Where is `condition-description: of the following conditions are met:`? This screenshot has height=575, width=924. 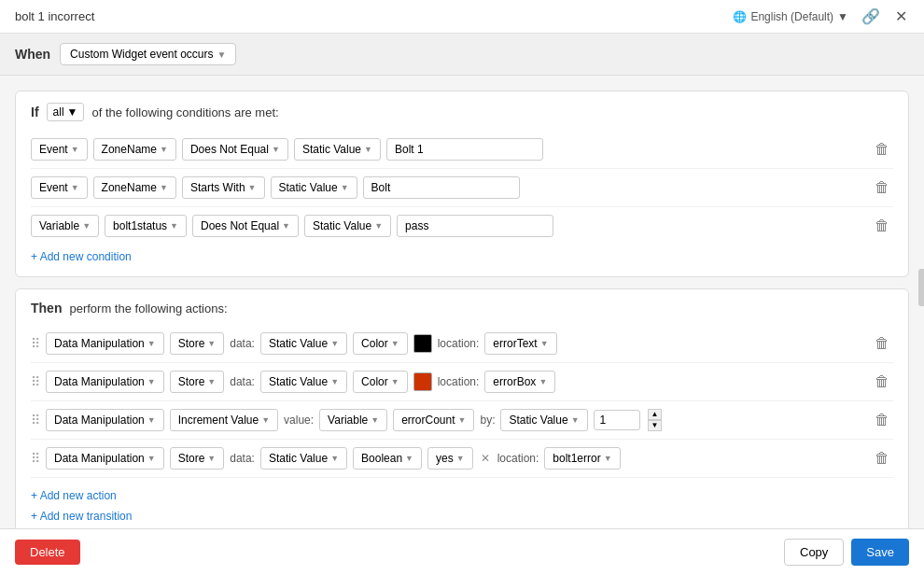
condition-description: of the following conditions are met: is located at coordinates (185, 112).